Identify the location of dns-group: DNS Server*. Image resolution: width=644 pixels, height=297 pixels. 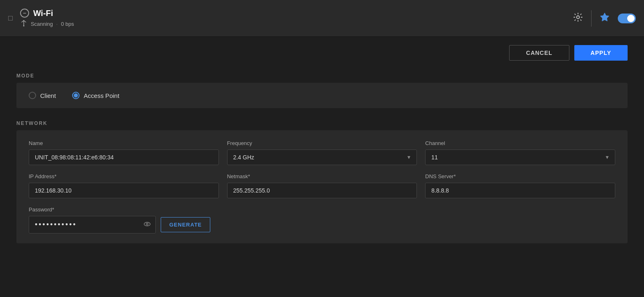
(520, 186).